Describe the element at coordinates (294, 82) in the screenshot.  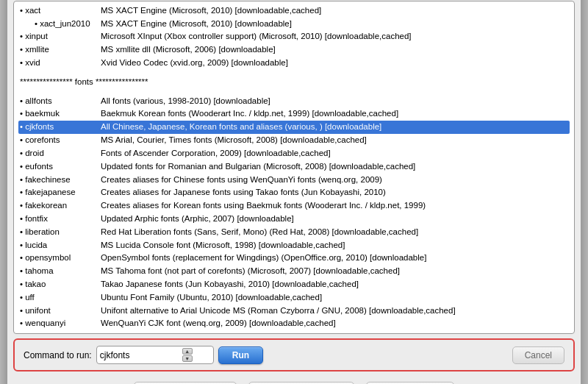
I see `section-header-fonts: **************** fonts ****************` at that location.